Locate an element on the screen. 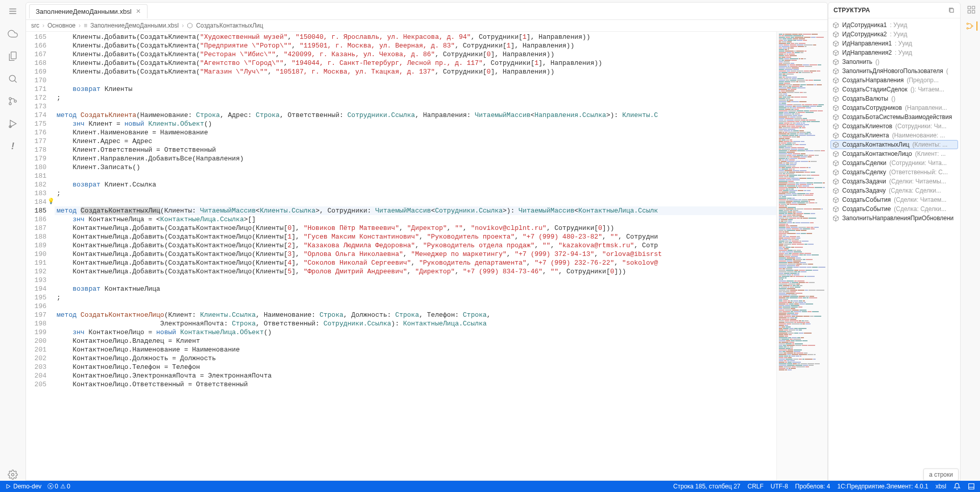  outline-item: Заполнить () is located at coordinates (894, 62).